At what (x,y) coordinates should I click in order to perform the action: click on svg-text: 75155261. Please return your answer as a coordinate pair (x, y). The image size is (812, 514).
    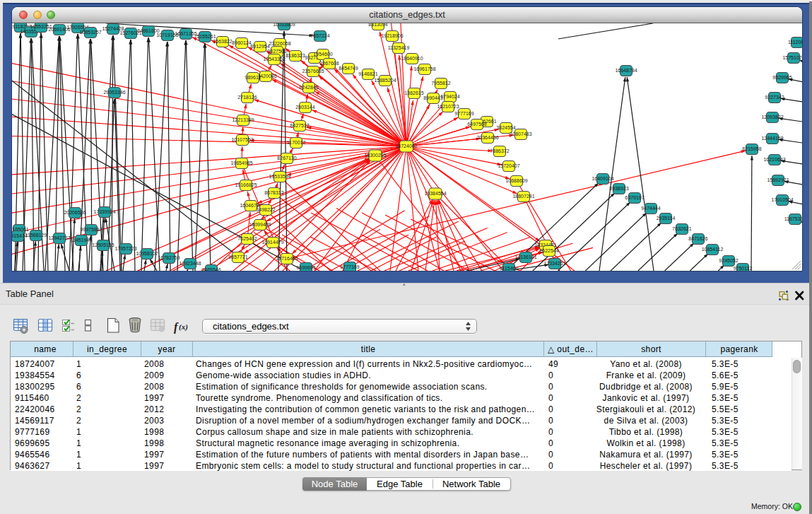
    Looking at the image, I should click on (205, 37).